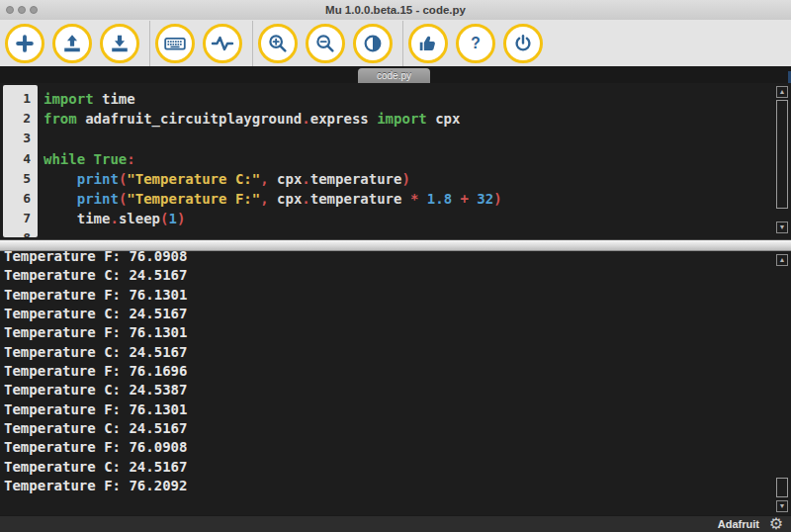 This screenshot has width=791, height=532. I want to click on zoom-in-button, so click(278, 44).